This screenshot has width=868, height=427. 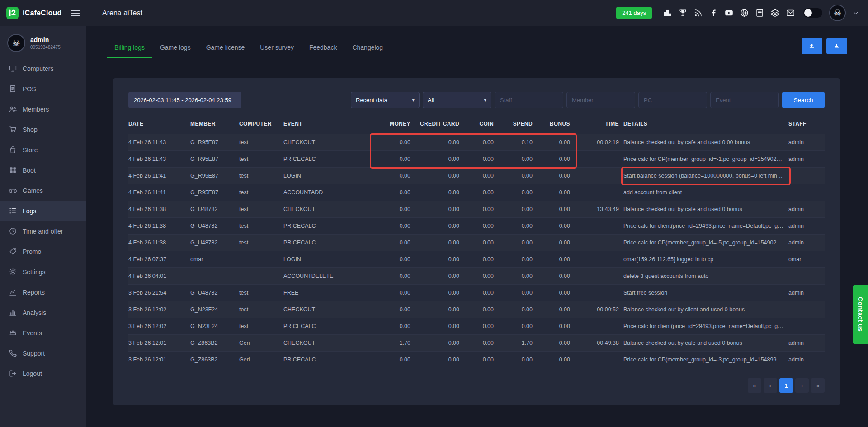 What do you see at coordinates (43, 373) in the screenshot?
I see `sidebar-item-logout: Logout` at bounding box center [43, 373].